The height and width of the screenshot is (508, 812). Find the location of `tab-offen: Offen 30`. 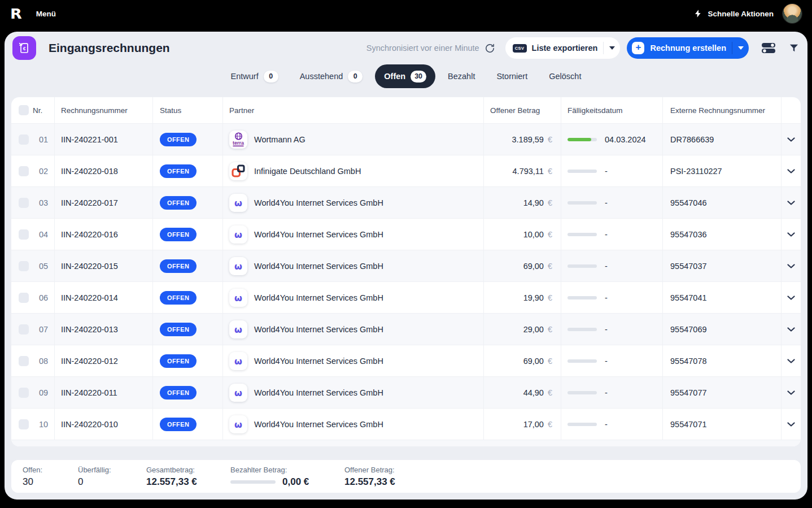

tab-offen: Offen 30 is located at coordinates (405, 76).